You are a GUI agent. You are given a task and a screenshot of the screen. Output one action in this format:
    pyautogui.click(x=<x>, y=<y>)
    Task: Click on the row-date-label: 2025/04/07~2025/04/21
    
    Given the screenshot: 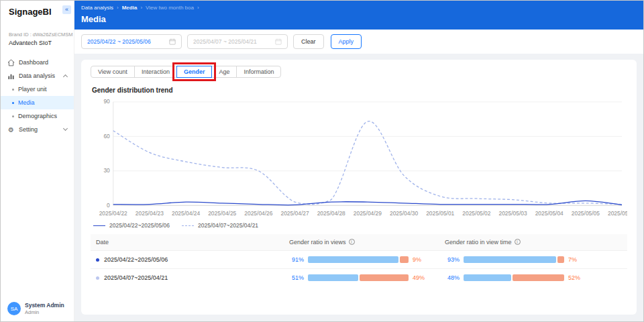 What is the action you would take?
    pyautogui.click(x=136, y=278)
    